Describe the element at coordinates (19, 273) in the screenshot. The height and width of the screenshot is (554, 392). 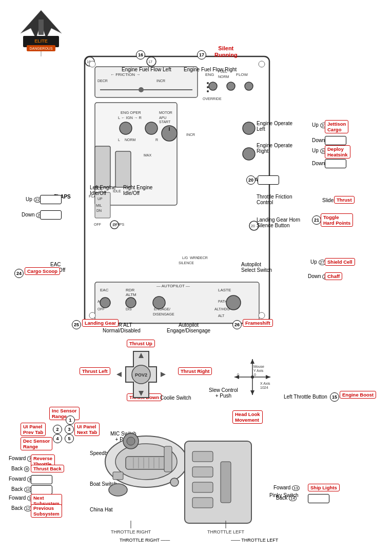
I see `number-24: 24` at that location.